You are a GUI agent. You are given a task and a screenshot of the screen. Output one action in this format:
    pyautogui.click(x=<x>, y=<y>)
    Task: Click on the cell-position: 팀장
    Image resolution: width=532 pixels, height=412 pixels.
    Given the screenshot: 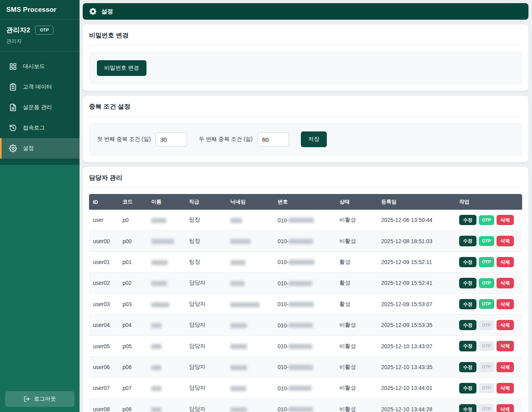 What is the action you would take?
    pyautogui.click(x=206, y=220)
    